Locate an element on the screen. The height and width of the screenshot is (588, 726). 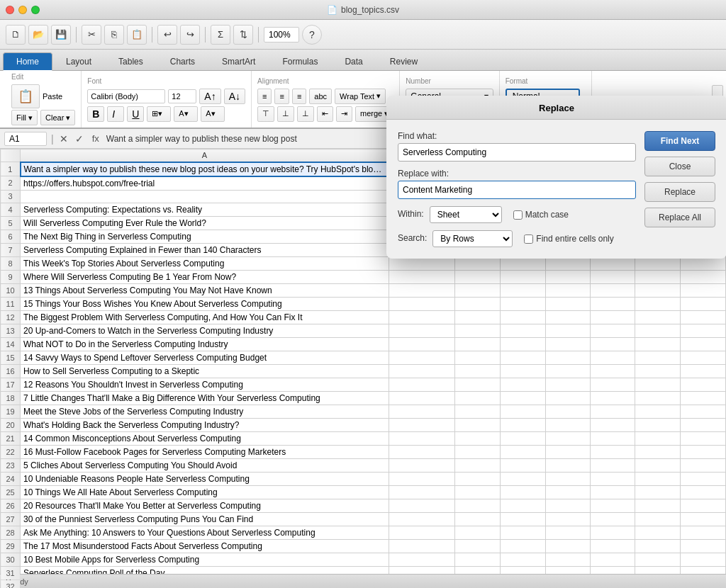
cell-e15 is located at coordinates (568, 357).